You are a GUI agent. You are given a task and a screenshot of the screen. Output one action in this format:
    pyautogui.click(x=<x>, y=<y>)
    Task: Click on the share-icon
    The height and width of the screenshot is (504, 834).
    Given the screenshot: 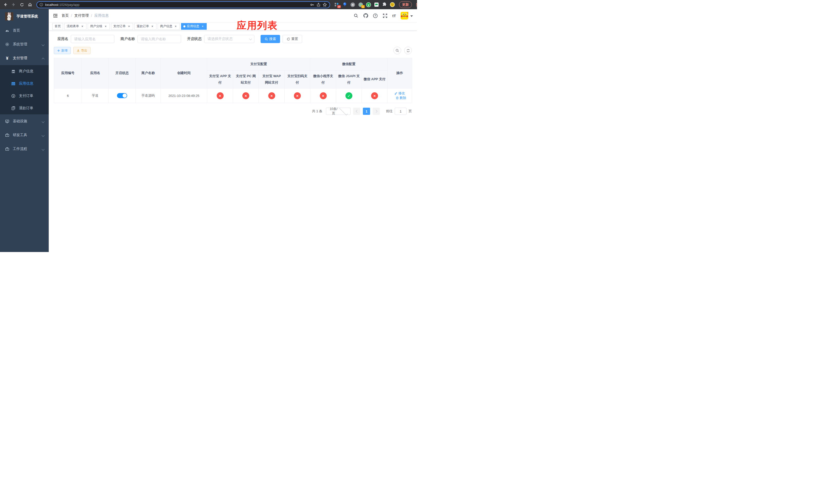 What is the action you would take?
    pyautogui.click(x=319, y=5)
    